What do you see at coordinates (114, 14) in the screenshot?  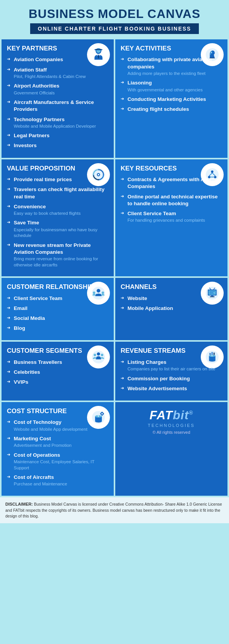 I see `page-title: BUSINESS MODEL CANVAS` at bounding box center [114, 14].